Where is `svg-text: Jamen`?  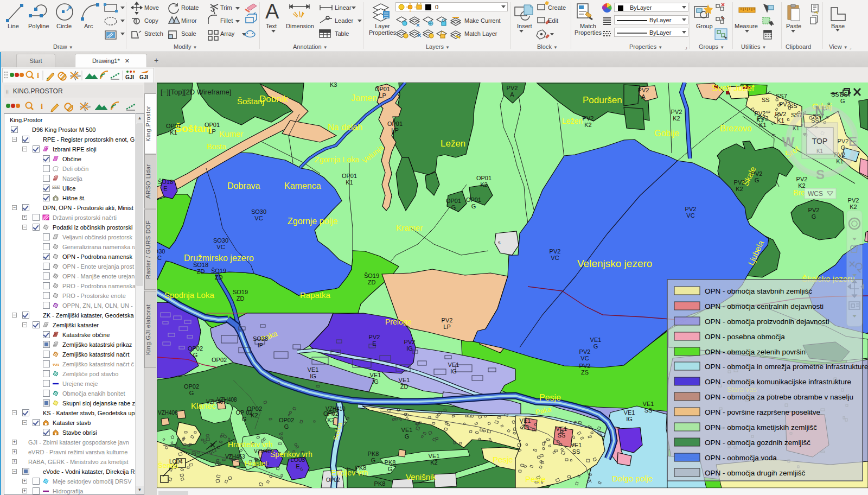 svg-text: Jamen is located at coordinates (364, 98).